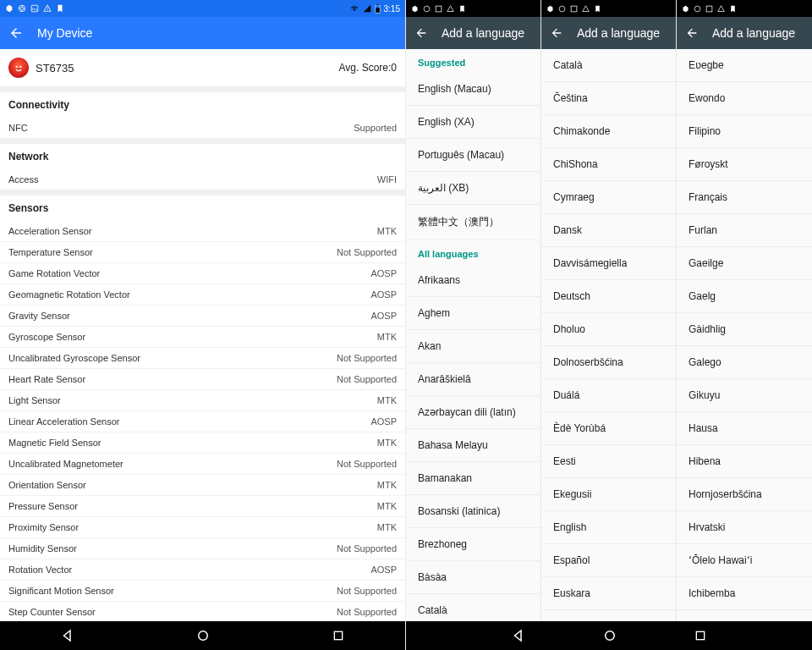 Image resolution: width=812 pixels, height=650 pixels. Describe the element at coordinates (19, 128) in the screenshot. I see `row-key: NFC` at that location.